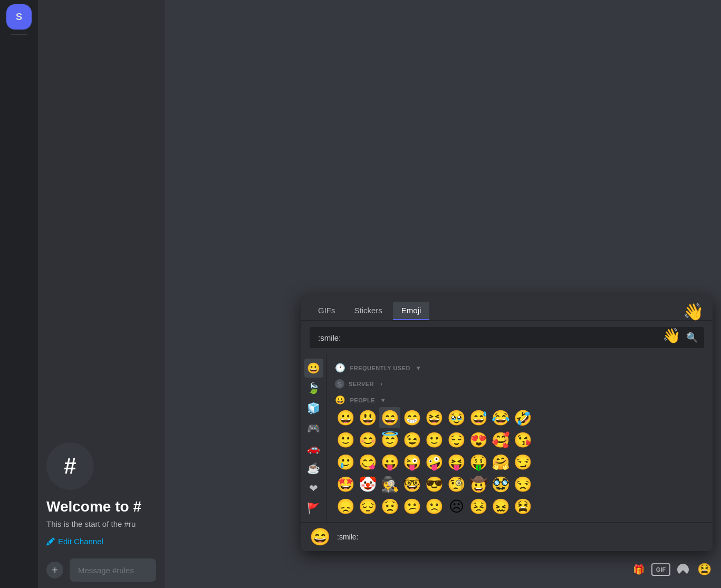 The width and height of the screenshot is (721, 588). Describe the element at coordinates (507, 338) in the screenshot. I see `emoji-search-container: 🔍 👋` at that location.